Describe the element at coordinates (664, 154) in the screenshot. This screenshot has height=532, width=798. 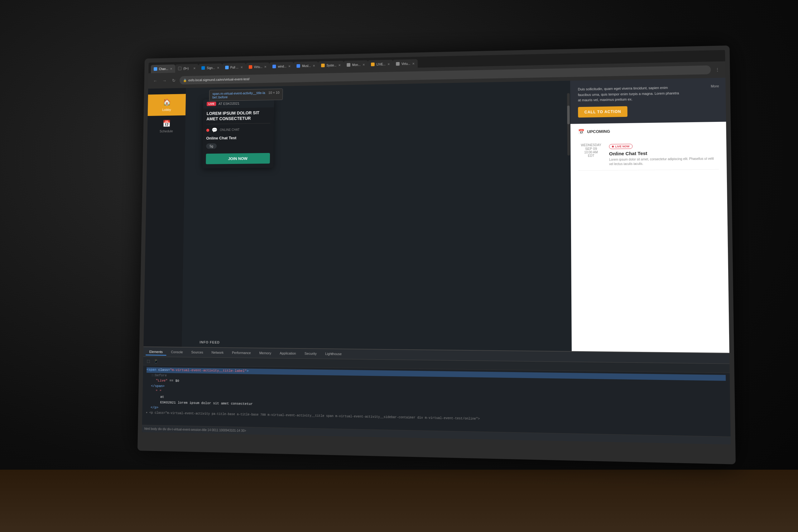
I see `event-details: LIVE NOW Online Chat Test Lorem ipsum do…` at that location.